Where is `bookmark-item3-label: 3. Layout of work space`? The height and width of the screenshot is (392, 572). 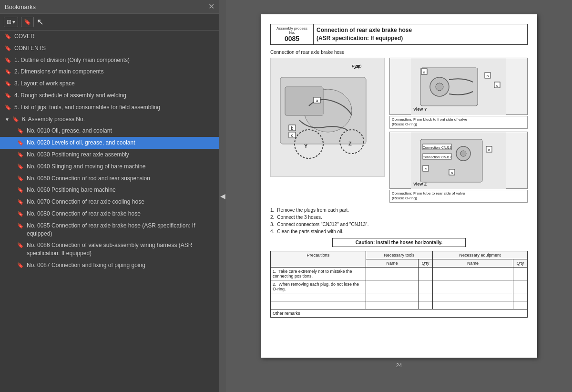
bookmark-item3-label: 3. Layout of work space is located at coordinates (115, 84).